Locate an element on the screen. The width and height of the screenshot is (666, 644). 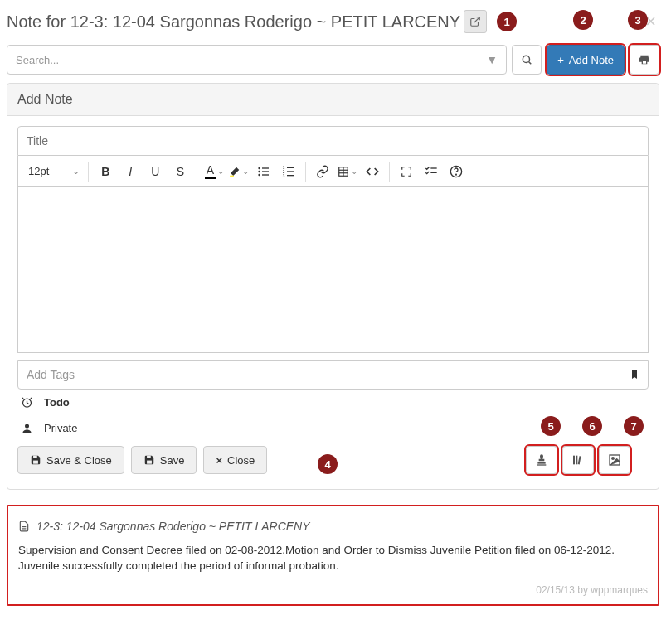
number-list-button: 123 is located at coordinates (289, 172).